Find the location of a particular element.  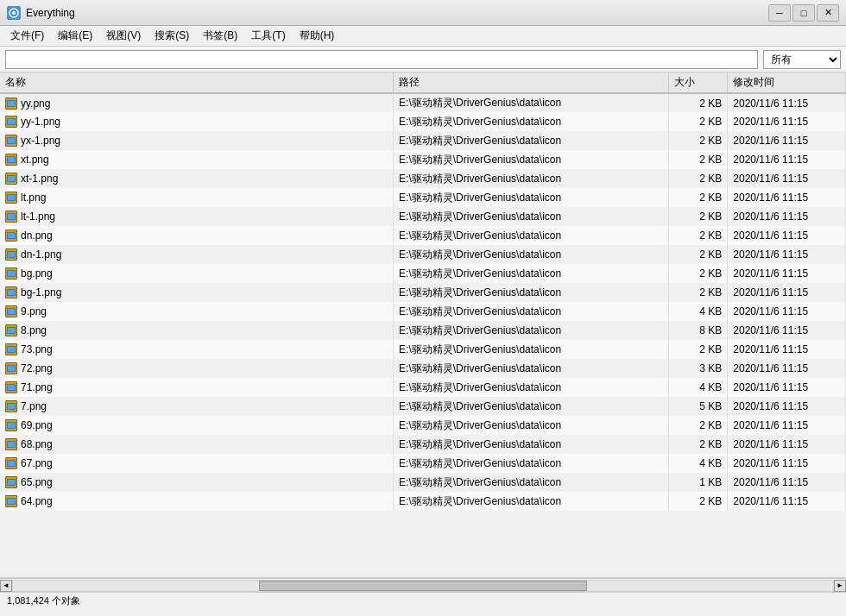

app-icon is located at coordinates (14, 13).